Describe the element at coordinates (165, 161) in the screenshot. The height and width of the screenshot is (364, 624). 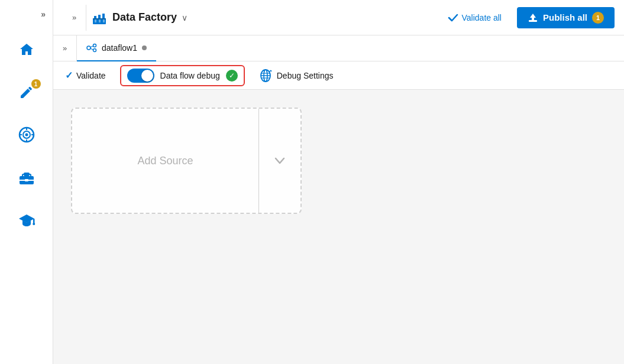
I see `add-source-label: Add Source` at that location.